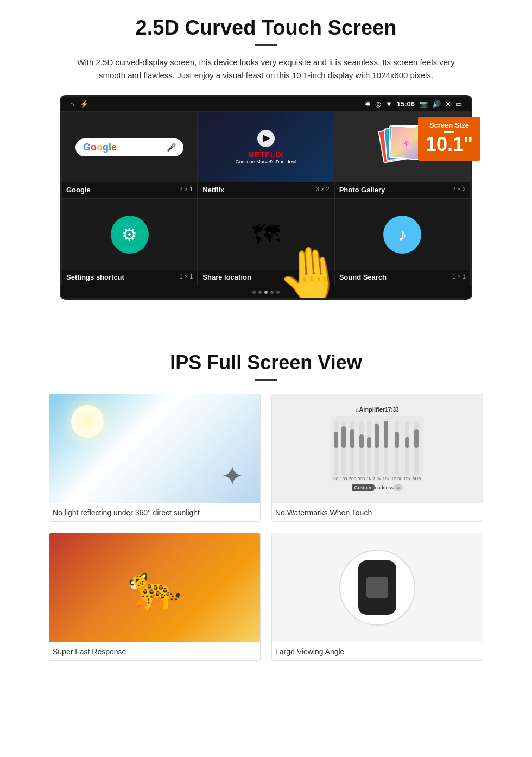  I want to click on google-thumbnail: Google 🎤, so click(129, 147).